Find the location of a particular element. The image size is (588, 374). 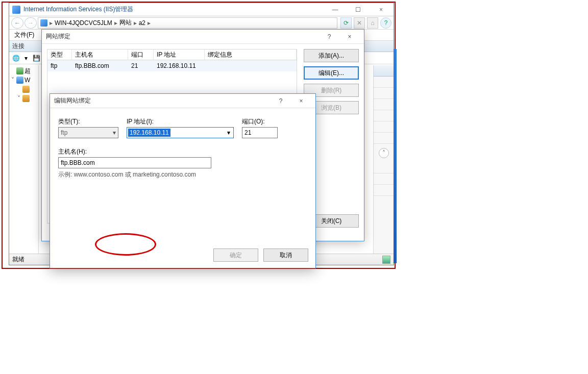

add-button: 添加(A)... is located at coordinates (331, 56).